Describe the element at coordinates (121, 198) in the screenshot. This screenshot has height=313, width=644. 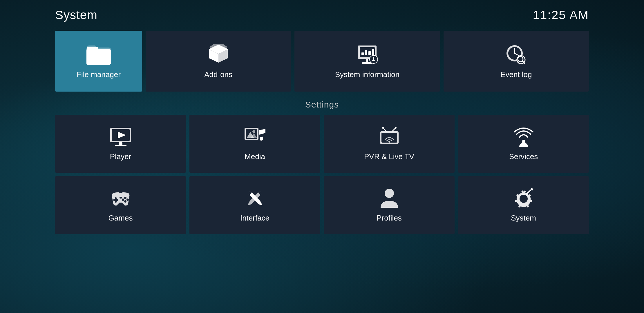
I see `games-icon` at that location.